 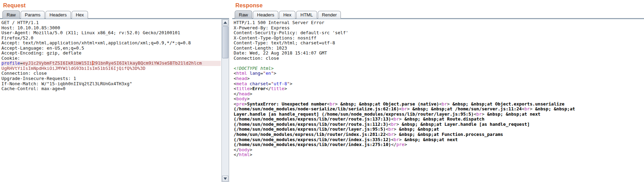 I want to click on code-line: HTTP/1.1 500 Internal Server Error, so click(x=439, y=23).